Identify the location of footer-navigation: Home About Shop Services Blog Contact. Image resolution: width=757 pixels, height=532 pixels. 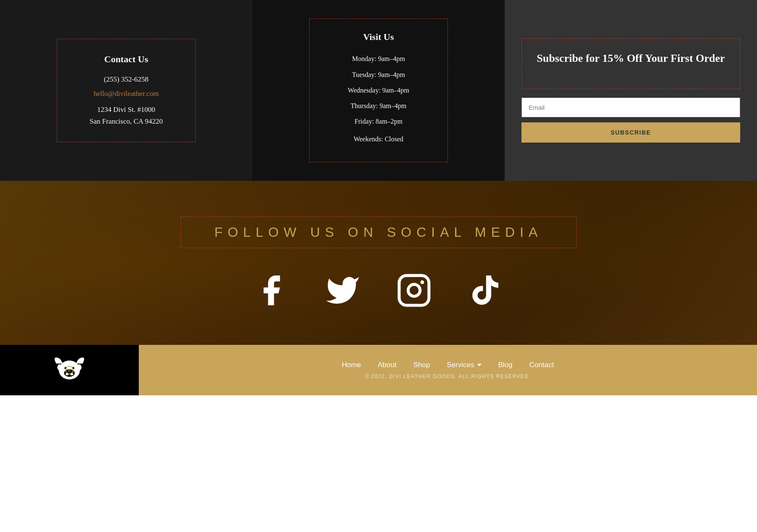
(448, 365).